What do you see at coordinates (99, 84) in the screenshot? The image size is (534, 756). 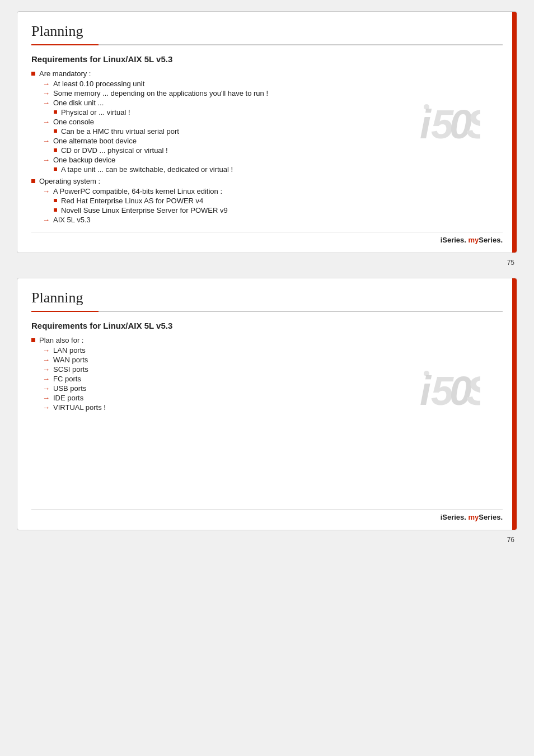 I see `arrow-text-0-75: At least 0.10 processing unit` at bounding box center [99, 84].